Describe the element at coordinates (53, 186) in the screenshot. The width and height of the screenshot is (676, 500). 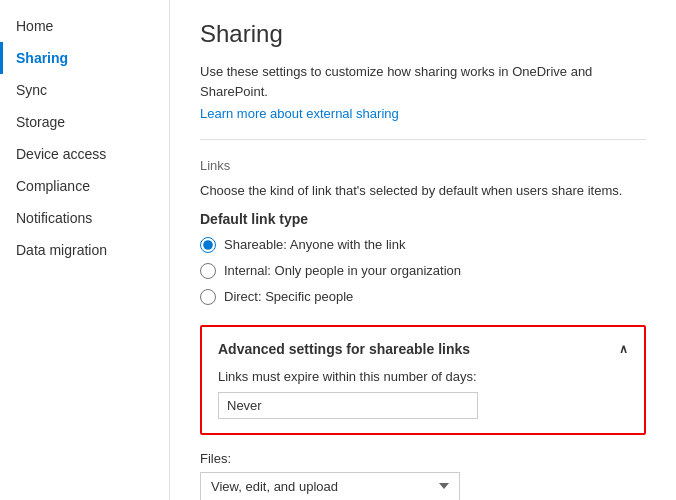
I see `sidebar-item-label: Compliance` at that location.